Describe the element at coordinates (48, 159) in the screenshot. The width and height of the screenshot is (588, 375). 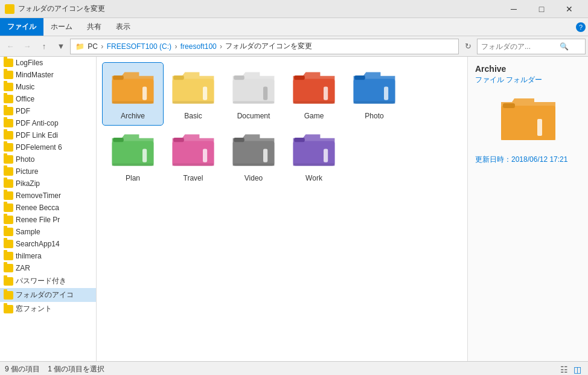
I see `sidebar-item: Photo` at that location.